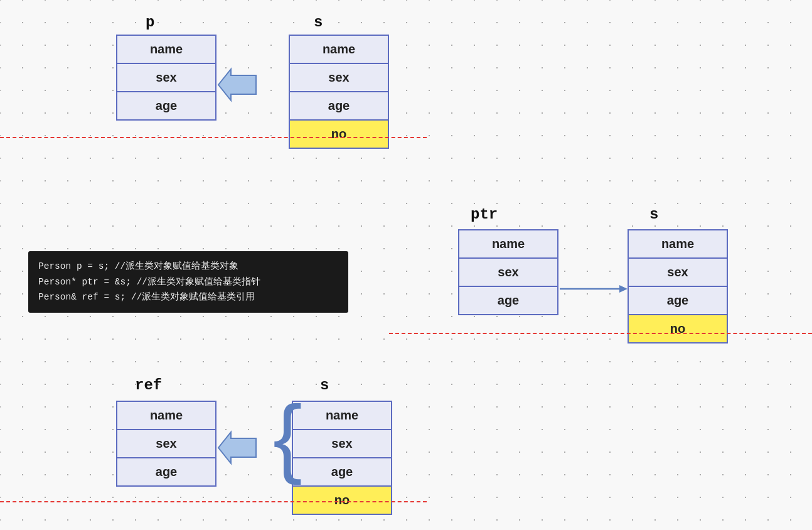 This screenshot has width=812, height=530. What do you see at coordinates (339, 92) in the screenshot?
I see `s-box-top: name sex age no` at bounding box center [339, 92].